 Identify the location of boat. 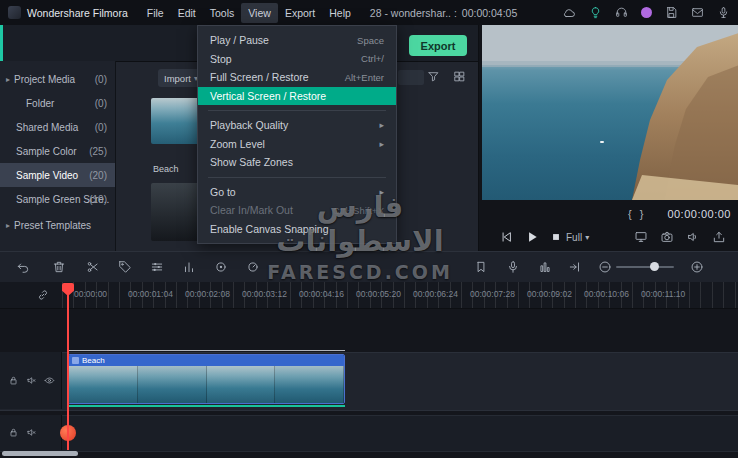
(602, 142).